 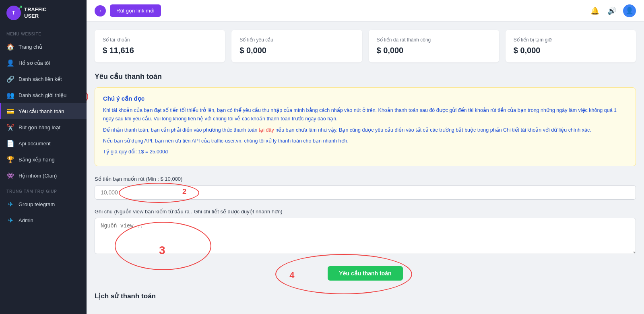 I want to click on link-icon: 🔗, so click(x=10, y=79).